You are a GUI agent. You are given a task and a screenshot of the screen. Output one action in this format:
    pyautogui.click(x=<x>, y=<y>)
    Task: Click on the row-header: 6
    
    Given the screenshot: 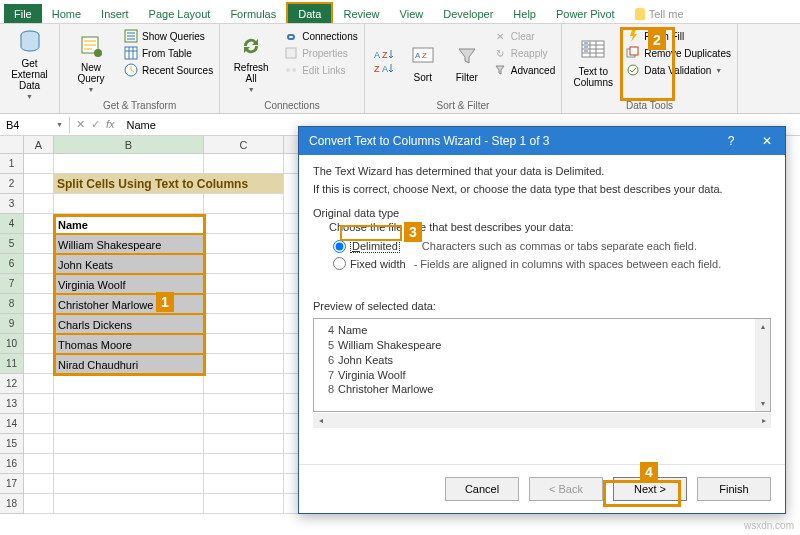 What is the action you would take?
    pyautogui.click(x=12, y=264)
    